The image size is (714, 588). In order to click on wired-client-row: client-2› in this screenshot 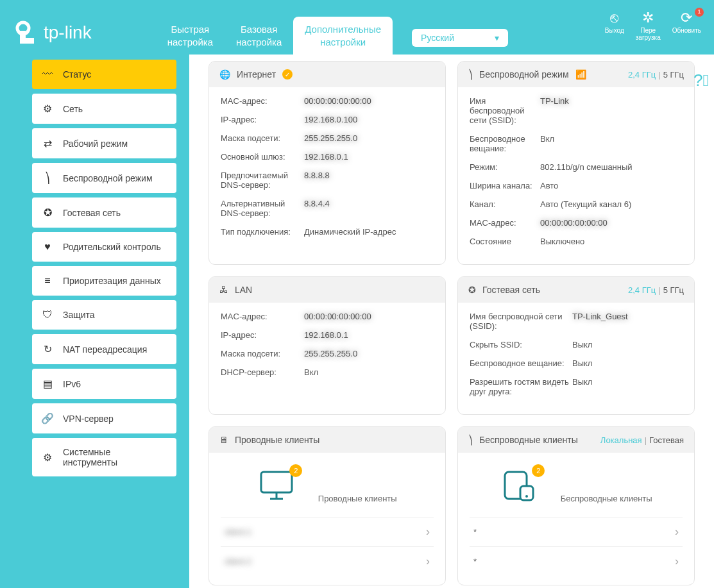, I will do `click(327, 561)`.